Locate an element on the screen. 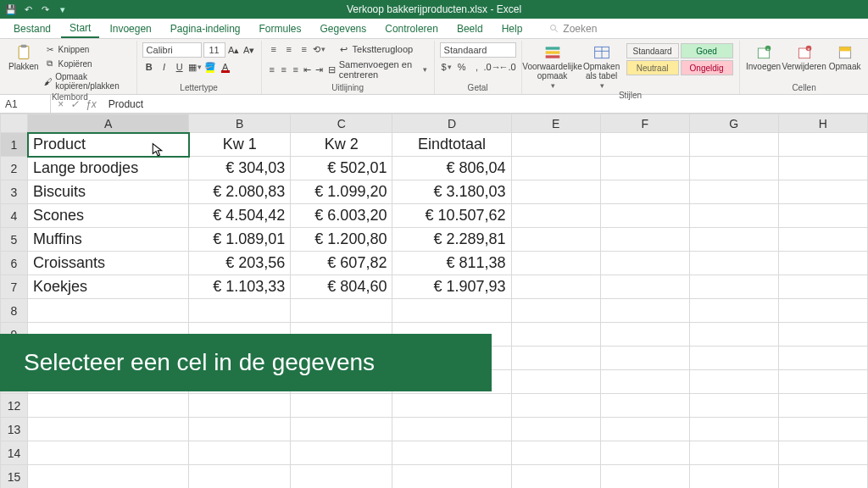 Image resolution: width=868 pixels, height=488 pixels. comma-format-icon: , is located at coordinates (477, 67).